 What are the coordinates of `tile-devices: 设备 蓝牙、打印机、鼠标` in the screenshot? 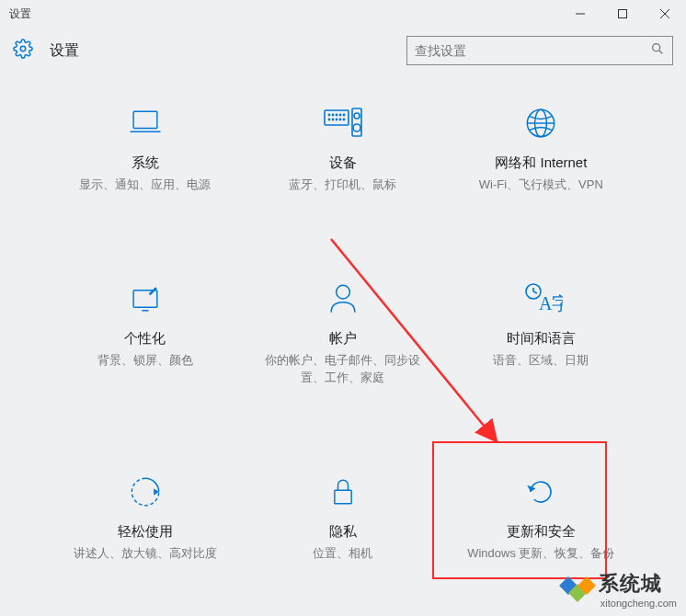 It's located at (342, 147).